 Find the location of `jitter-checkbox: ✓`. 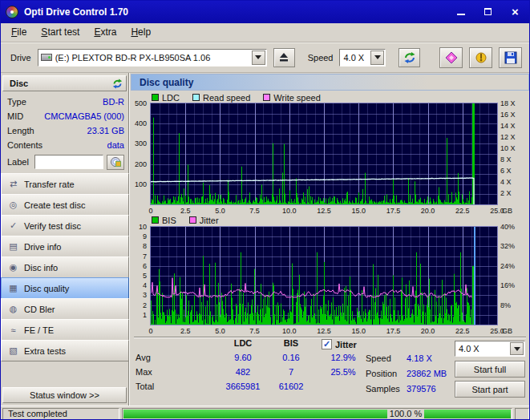

jitter-checkbox: ✓ is located at coordinates (327, 345).